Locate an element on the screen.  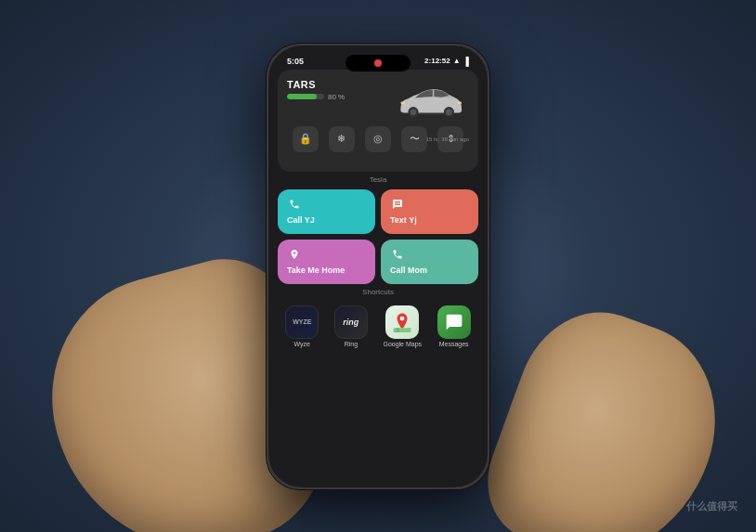
shortcut-call-yj: Call YJ is located at coordinates (327, 212).